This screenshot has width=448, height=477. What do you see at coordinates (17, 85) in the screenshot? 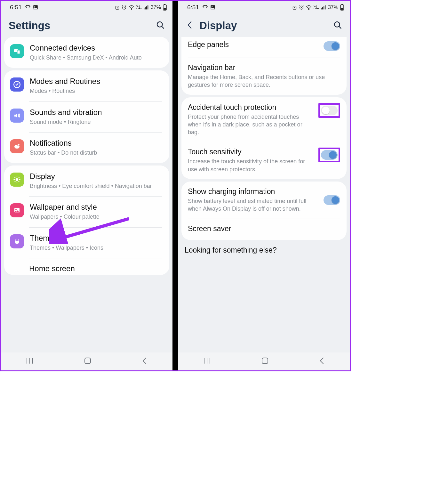
I see `modes-icon` at bounding box center [17, 85].